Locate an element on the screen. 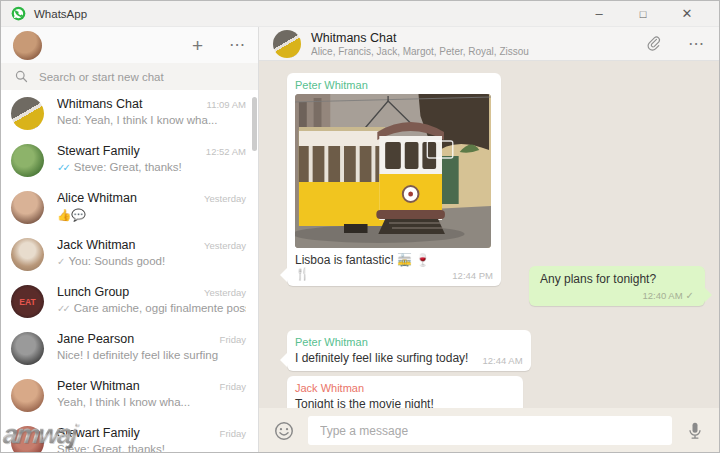  chat-preview: Yeah, I think I know wha... is located at coordinates (152, 402).